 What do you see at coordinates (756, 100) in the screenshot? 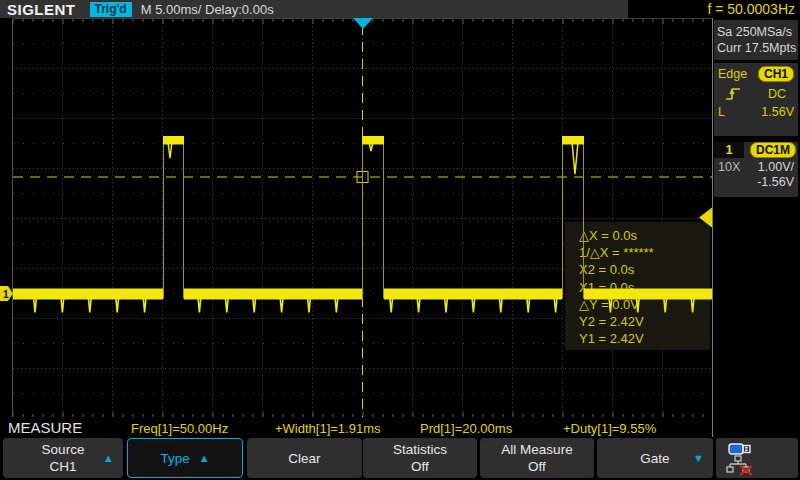
I see `trigger-info-box: Edge CH1 DC L 1.56V` at bounding box center [756, 100].